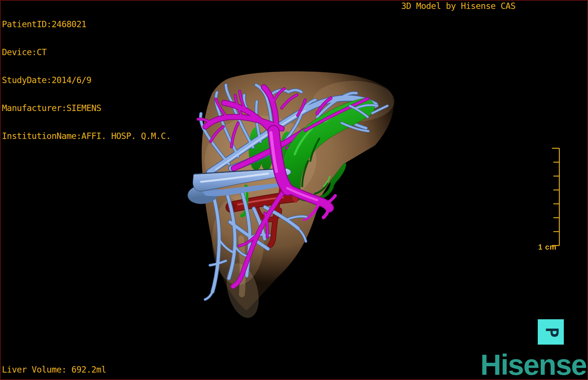 This screenshot has width=588, height=380. Describe the element at coordinates (86, 52) in the screenshot. I see `device-line: Device:CT` at that location.